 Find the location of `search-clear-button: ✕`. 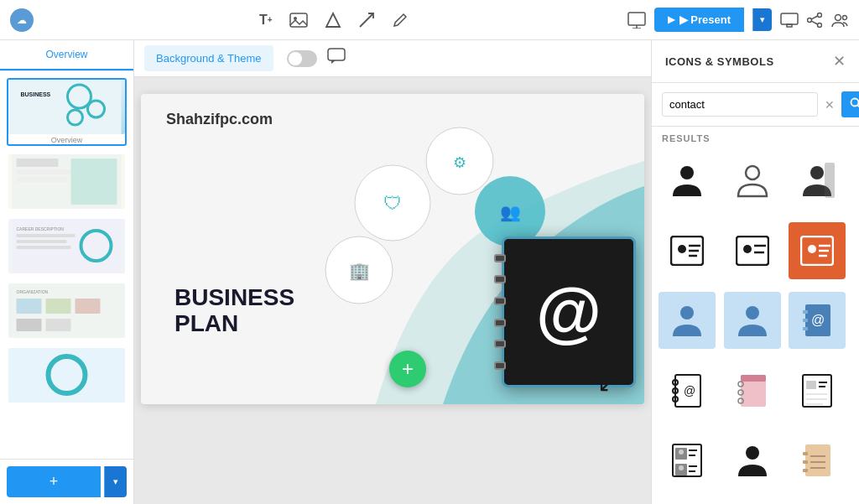

search-clear-button: ✕ is located at coordinates (830, 105).